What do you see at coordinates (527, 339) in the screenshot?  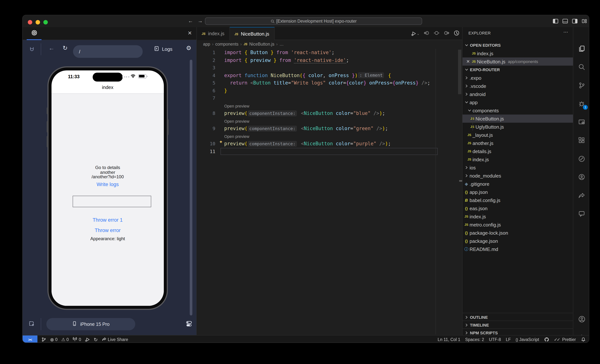 I see `language-mode: {}JavaScript` at bounding box center [527, 339].